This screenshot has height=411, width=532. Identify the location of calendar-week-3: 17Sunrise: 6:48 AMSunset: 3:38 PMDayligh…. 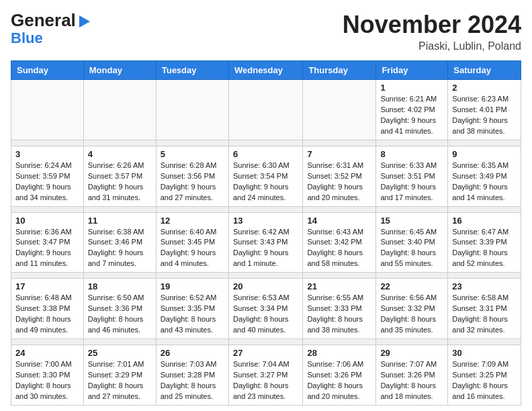
(266, 309).